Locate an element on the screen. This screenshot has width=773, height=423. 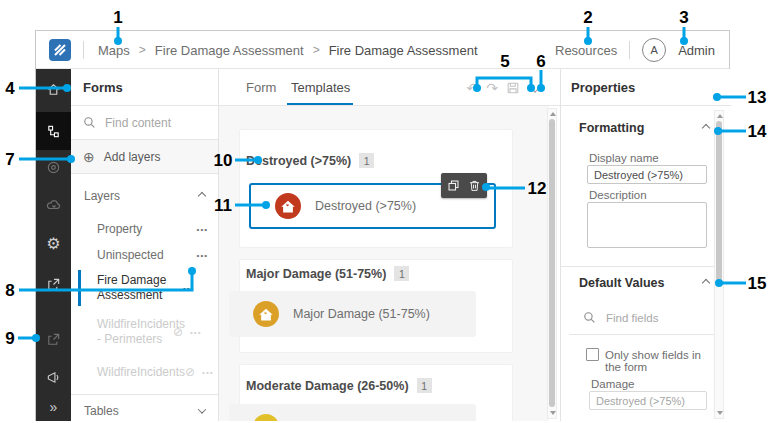
breadcrumb: Maps > Fire Damage Assessment > Fire Dam… is located at coordinates (288, 50).